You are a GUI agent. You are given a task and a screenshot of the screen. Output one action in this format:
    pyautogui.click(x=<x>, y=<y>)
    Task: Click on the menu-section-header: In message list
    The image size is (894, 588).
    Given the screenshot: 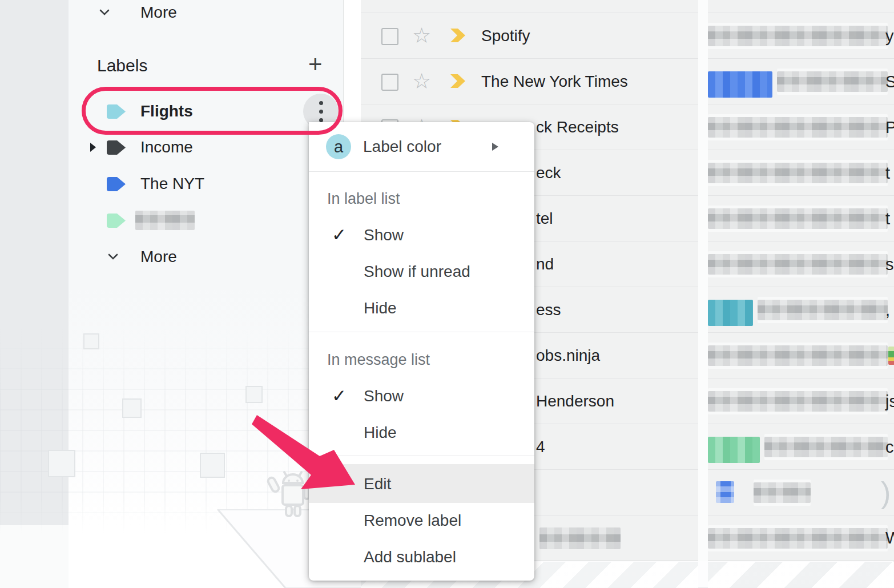 What is the action you would take?
    pyautogui.click(x=440, y=360)
    